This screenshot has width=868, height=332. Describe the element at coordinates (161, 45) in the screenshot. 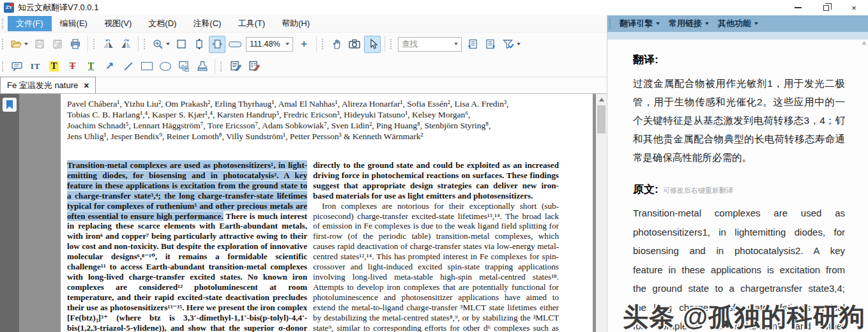

I see `zoom-tool-button` at that location.